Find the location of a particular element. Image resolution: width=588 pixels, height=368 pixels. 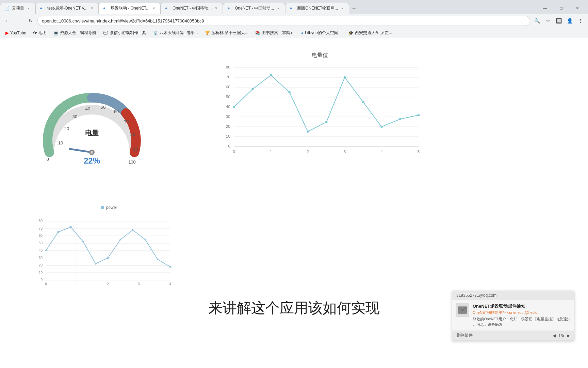

email-navigation: ◀ 1/5 ▶ is located at coordinates (561, 336).